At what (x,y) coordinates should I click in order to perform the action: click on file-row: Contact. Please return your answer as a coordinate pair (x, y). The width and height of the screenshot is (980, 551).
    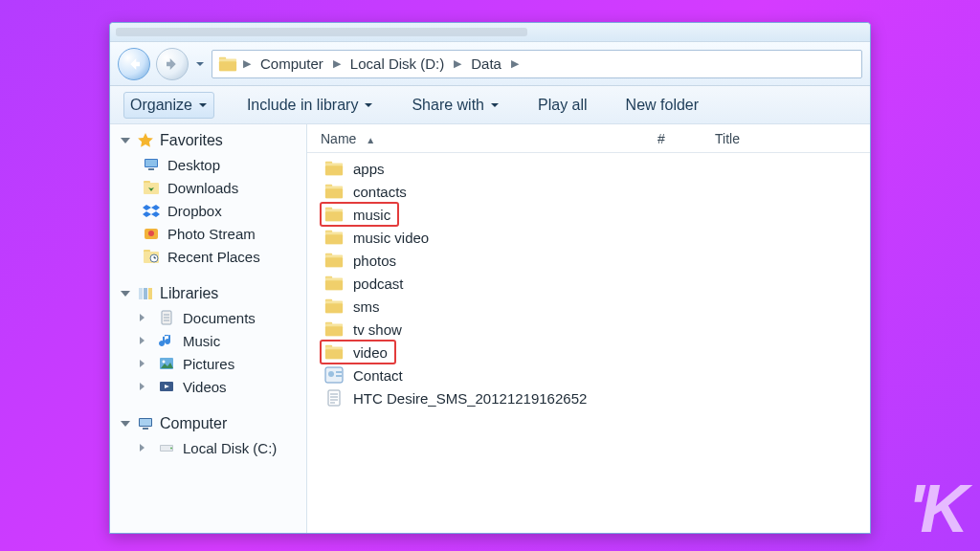
    Looking at the image, I should click on (590, 375).